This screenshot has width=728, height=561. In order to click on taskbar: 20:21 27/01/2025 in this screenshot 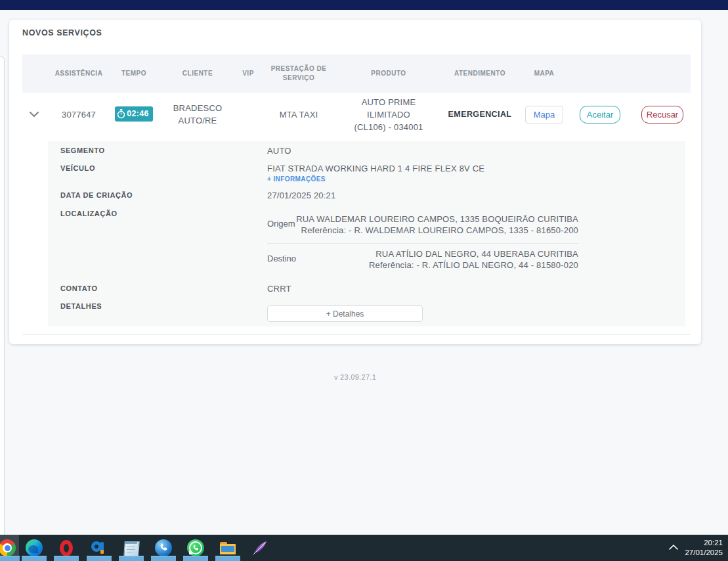, I will do `click(364, 548)`.